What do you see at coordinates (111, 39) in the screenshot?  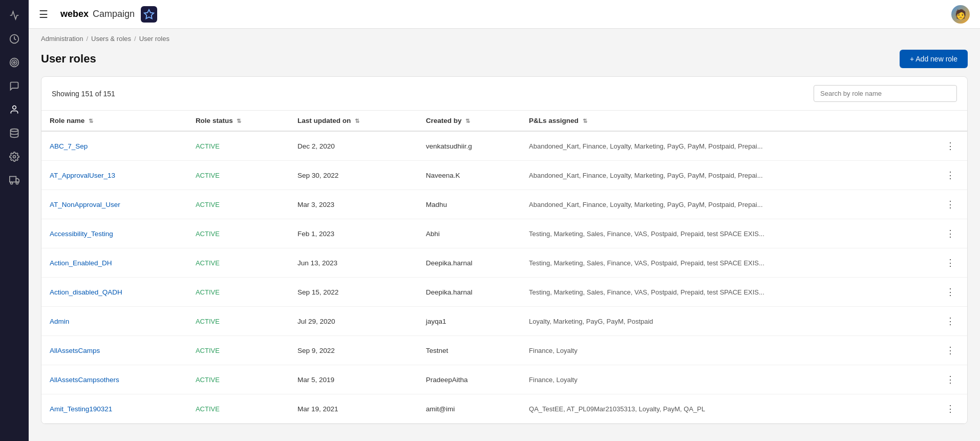 I see `breadcrumb-users-roles: Users & roles` at bounding box center [111, 39].